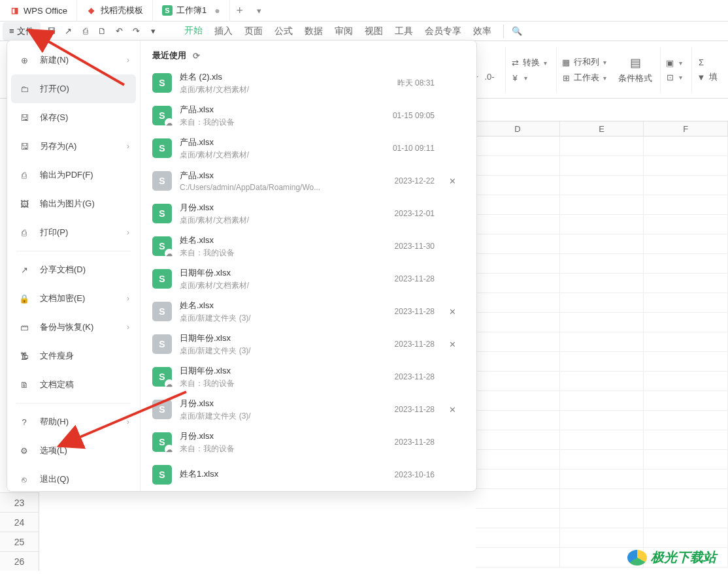 The width and height of the screenshot is (728, 574). Describe the element at coordinates (308, 116) in the screenshot. I see `recent-file-row: S☁产品.xlsx来自：我的设备01-15 09:05✕` at that location.